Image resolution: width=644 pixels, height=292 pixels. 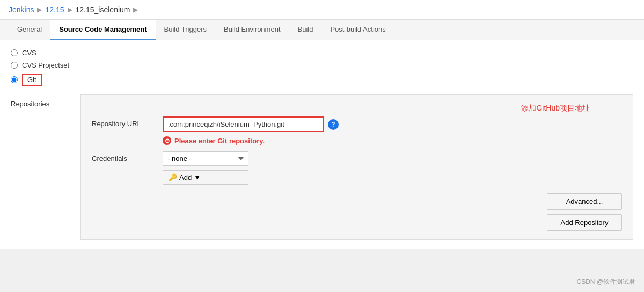 I want to click on credentials-row: Credentials - none - 🔑 Add ▼, so click(x=357, y=168).